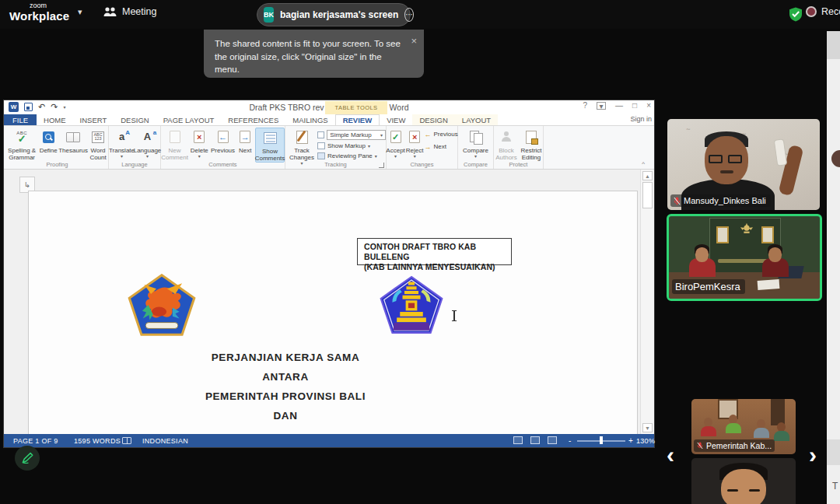  Describe the element at coordinates (518, 440) in the screenshot. I see `read-mode-icon` at that location.